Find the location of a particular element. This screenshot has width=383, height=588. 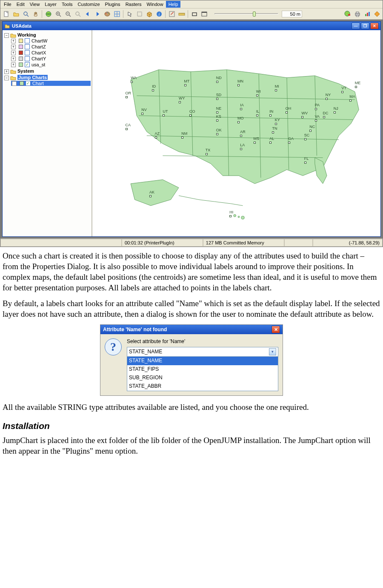

state-label-MI: MI is located at coordinates (277, 86).